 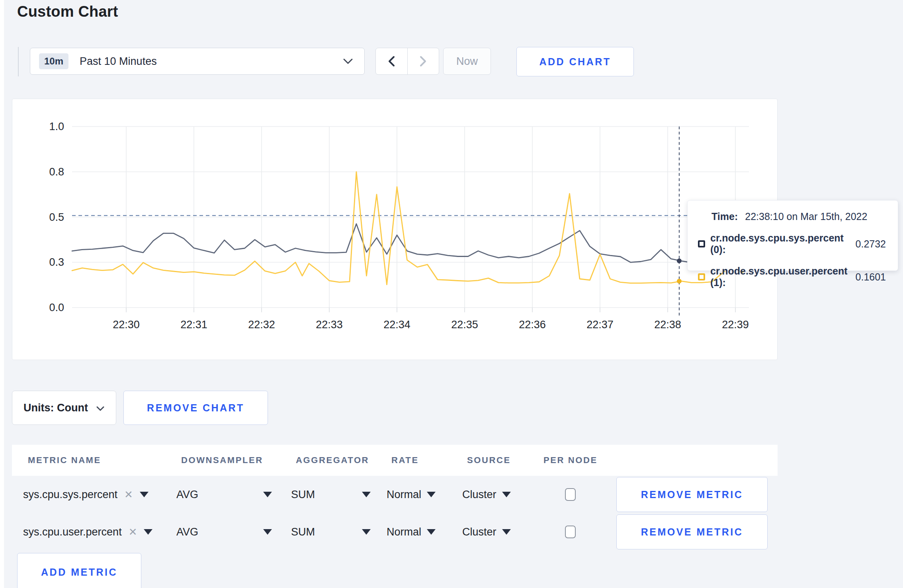 What do you see at coordinates (780, 277) in the screenshot?
I see `tooltip-series-label: cr.node.sys.cpu.user.percent (1):` at bounding box center [780, 277].